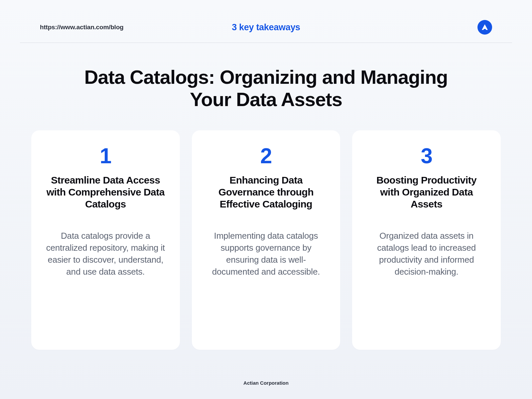 The image size is (532, 399). Describe the element at coordinates (426, 156) in the screenshot. I see `card-number: 3` at that location.